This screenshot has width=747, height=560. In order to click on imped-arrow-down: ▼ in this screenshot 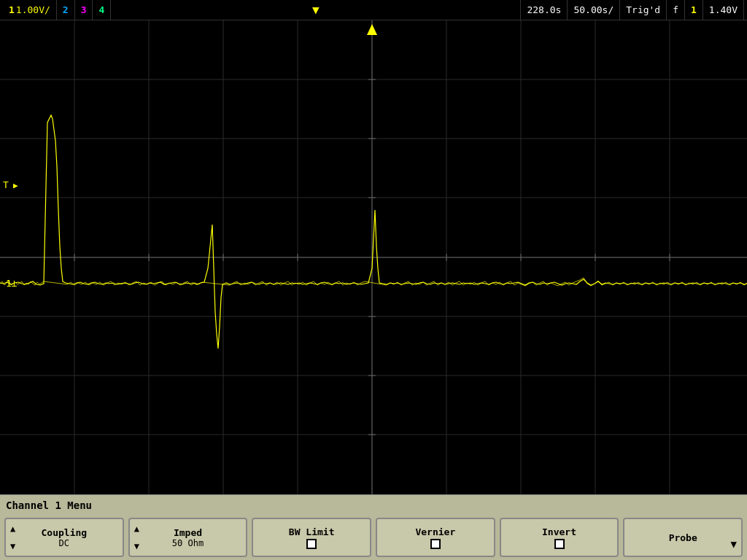, I will do `click(137, 546)`.